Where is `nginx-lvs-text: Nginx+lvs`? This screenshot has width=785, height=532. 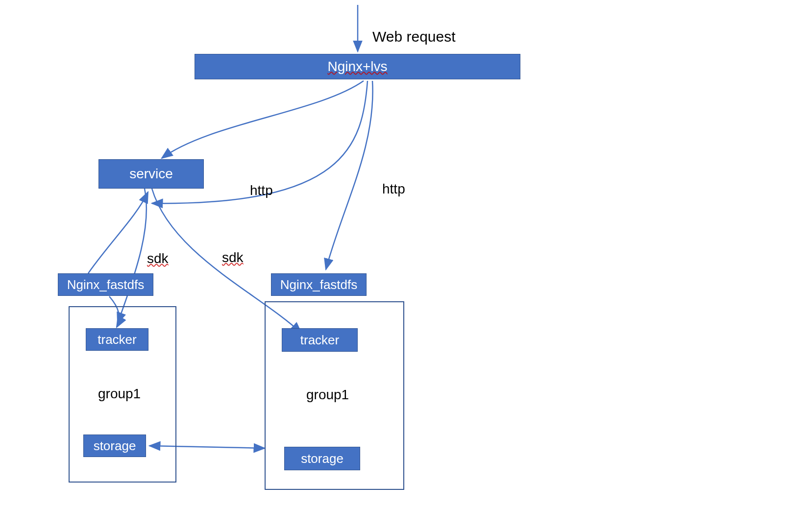 nginx-lvs-text: Nginx+lvs is located at coordinates (357, 67).